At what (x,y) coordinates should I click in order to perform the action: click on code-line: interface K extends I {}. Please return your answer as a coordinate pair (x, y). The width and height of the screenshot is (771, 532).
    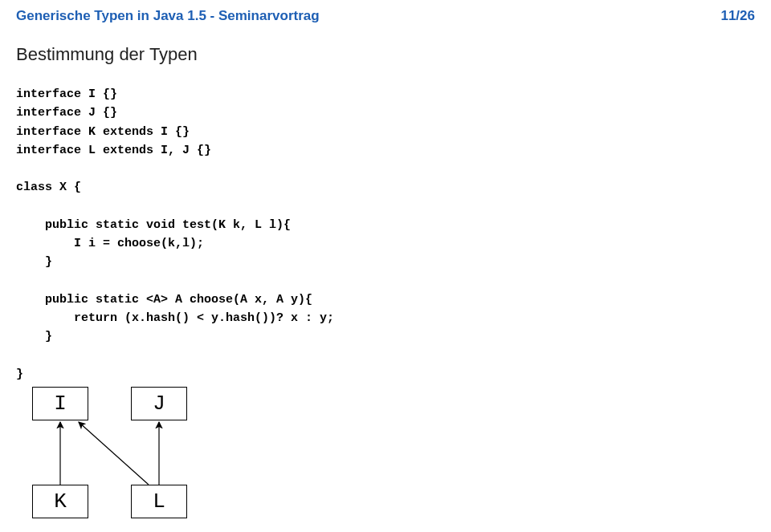
    Looking at the image, I should click on (103, 132).